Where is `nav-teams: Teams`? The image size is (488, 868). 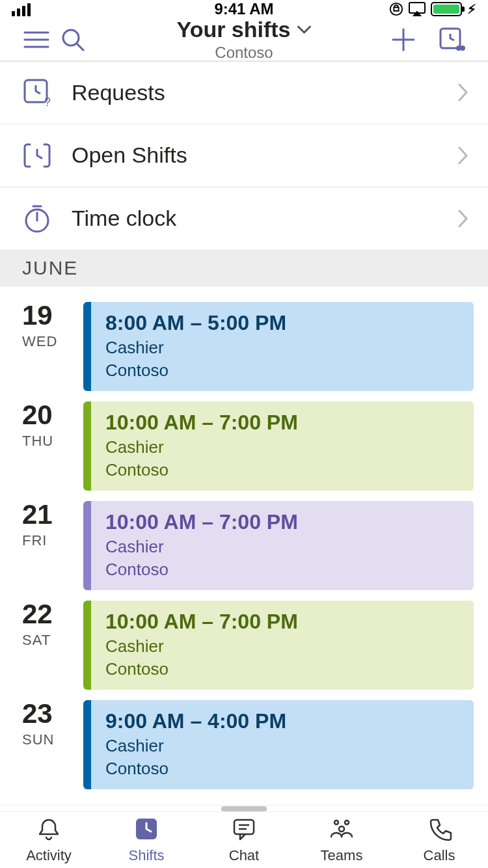
nav-teams: Teams is located at coordinates (342, 840).